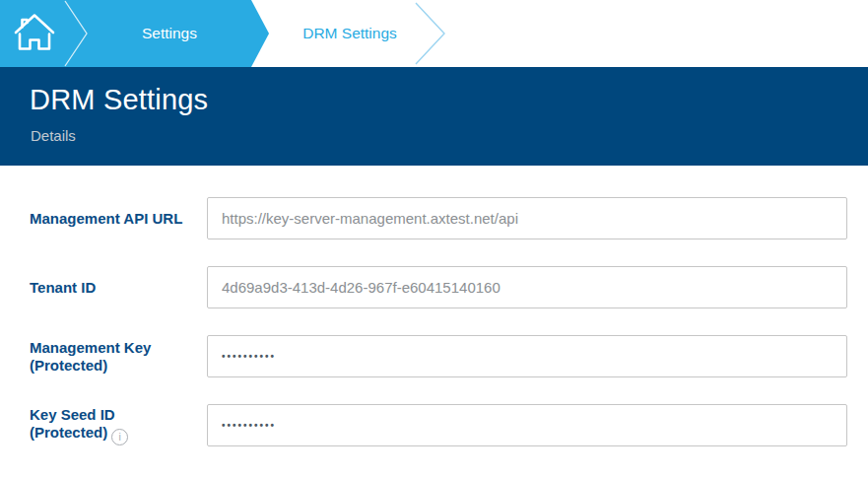 Image resolution: width=868 pixels, height=478 pixels. I want to click on form-row-management-key: Management Key (Protected), so click(438, 357).